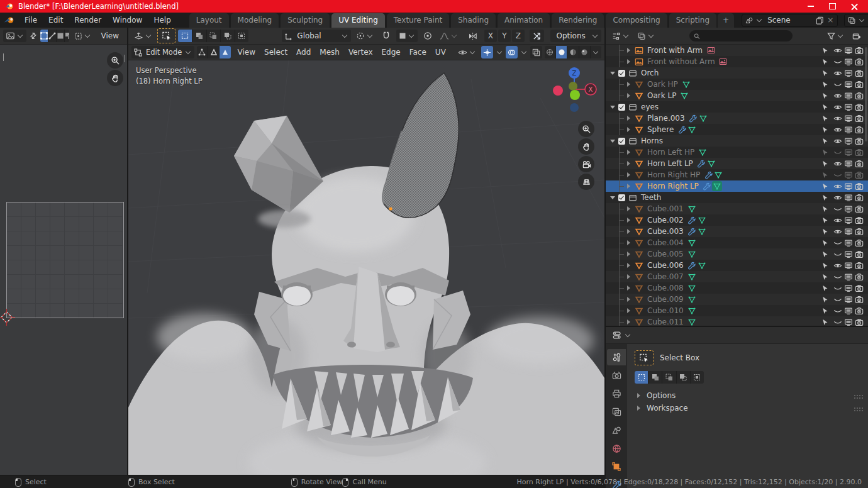 The width and height of the screenshot is (868, 488). Describe the element at coordinates (4, 57) in the screenshot. I see `toolbar-expand-icon` at that location.